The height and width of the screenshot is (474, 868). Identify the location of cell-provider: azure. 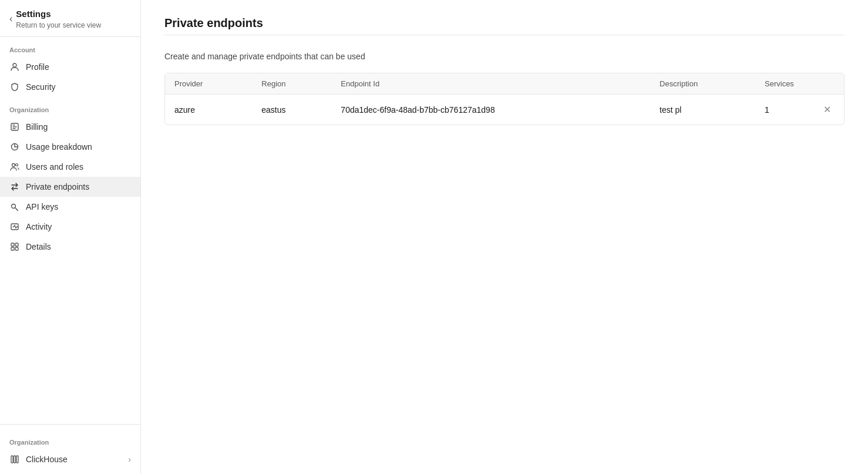
(208, 110).